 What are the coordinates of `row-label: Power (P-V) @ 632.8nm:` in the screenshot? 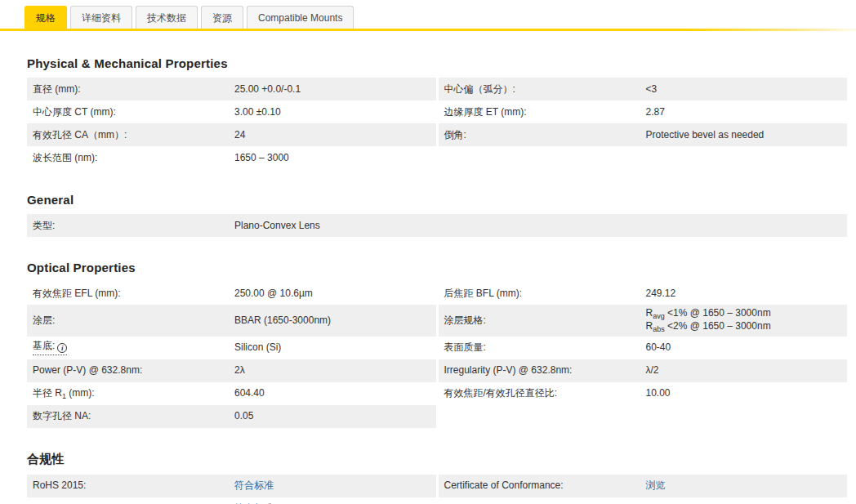 It's located at (134, 371).